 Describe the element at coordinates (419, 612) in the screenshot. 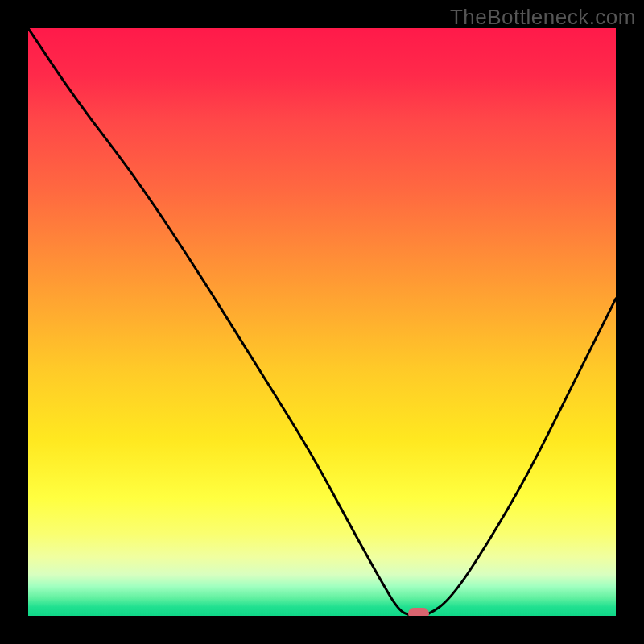

I see `optimal-marker` at that location.